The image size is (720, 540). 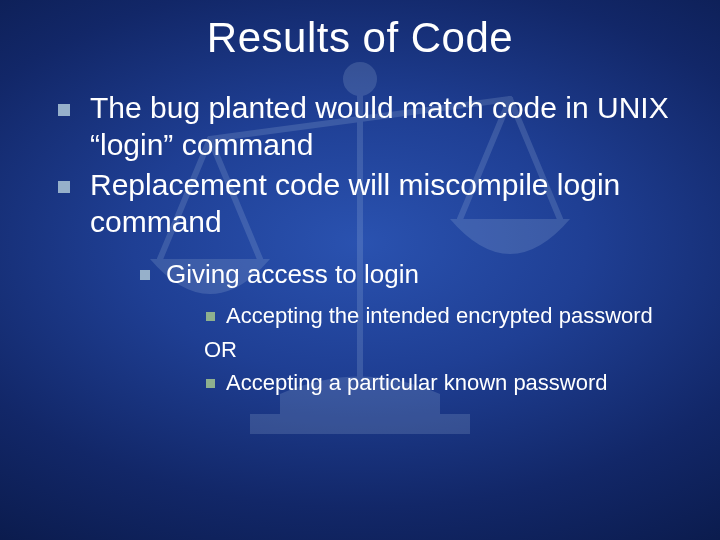 What do you see at coordinates (380, 126) in the screenshot?
I see `bullet-text: The bug planted would match code in UNIX…` at bounding box center [380, 126].